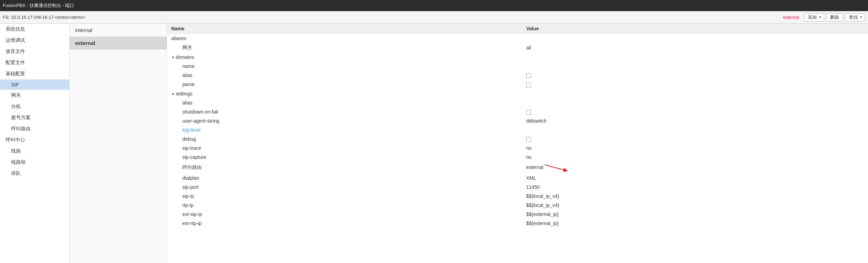 This screenshot has width=868, height=263. What do you see at coordinates (345, 157) in the screenshot?
I see `row-name-cell: sip-capture` at bounding box center [345, 157].